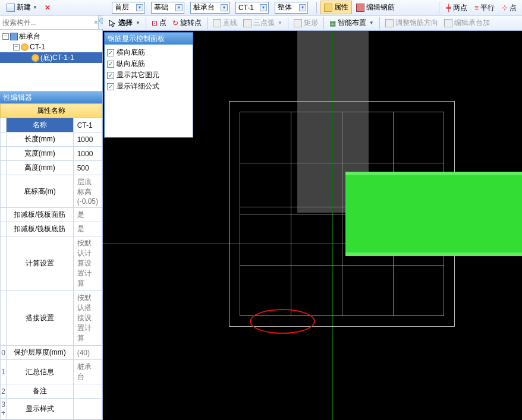 The image size is (522, 420). What do you see at coordinates (217, 23) in the screenshot?
I see `line-icon` at bounding box center [217, 23].